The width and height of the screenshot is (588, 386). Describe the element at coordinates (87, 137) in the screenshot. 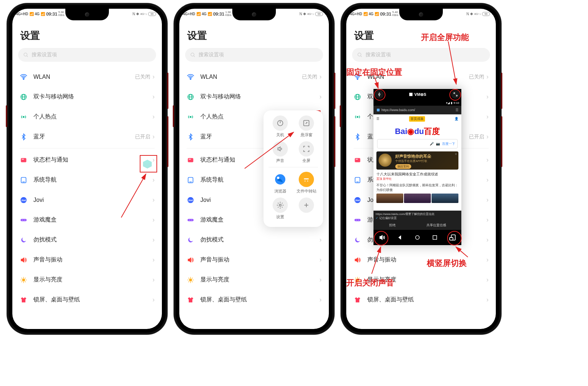

I see `row-bluetooth: 蓝牙 已开启 ›` at that location.